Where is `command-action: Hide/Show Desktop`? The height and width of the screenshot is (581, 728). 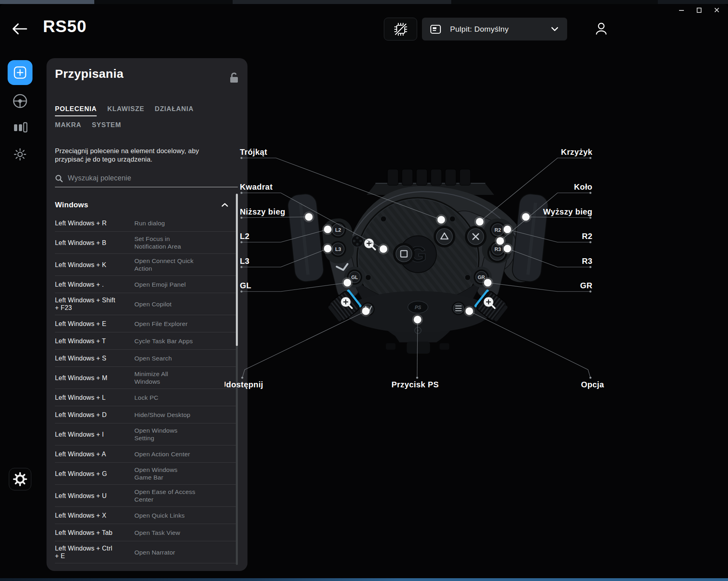 command-action: Hide/Show Desktop is located at coordinates (170, 415).